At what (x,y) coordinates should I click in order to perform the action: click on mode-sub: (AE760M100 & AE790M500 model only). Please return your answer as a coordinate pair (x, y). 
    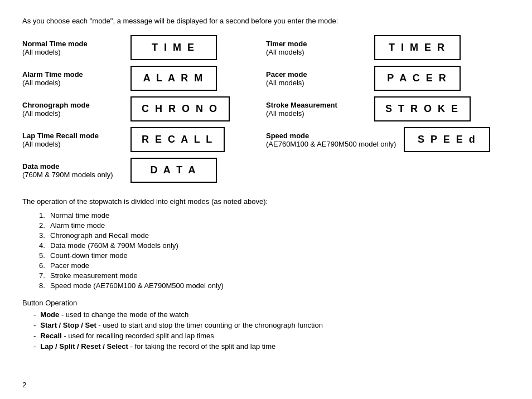
    Looking at the image, I should click on (331, 144).